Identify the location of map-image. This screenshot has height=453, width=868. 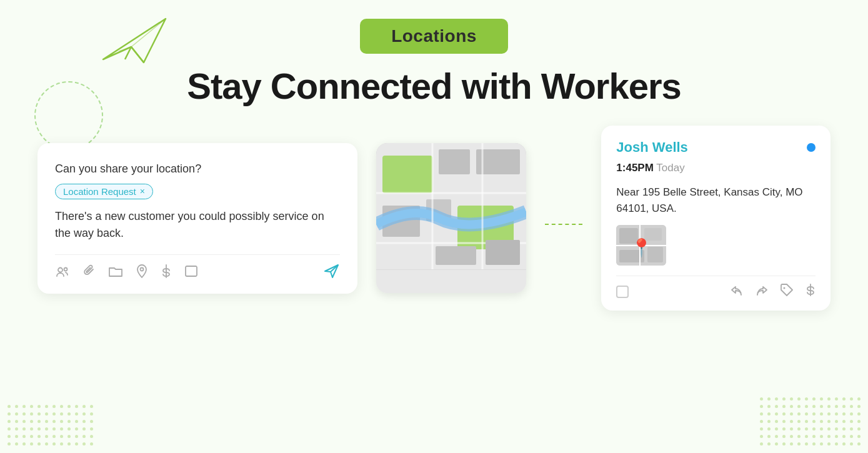
(451, 206).